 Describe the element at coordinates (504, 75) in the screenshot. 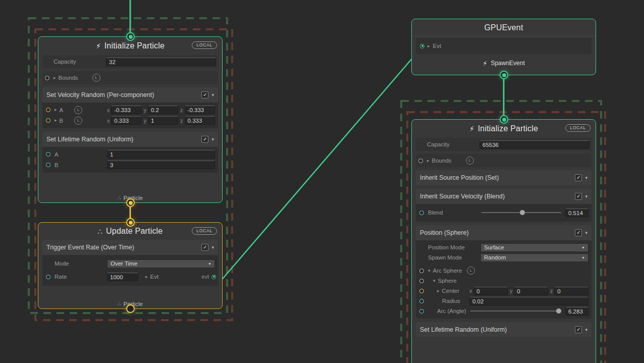

I see `spawnevent-output-port` at that location.